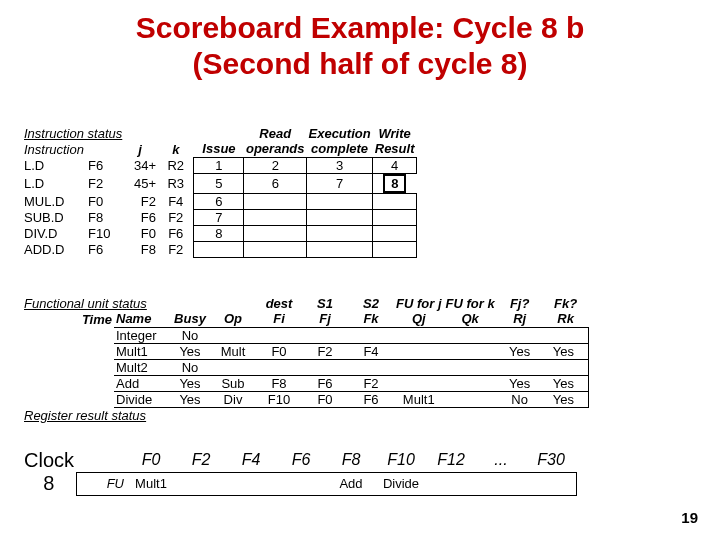 This screenshot has width=720, height=540. What do you see at coordinates (340, 149) in the screenshot?
I see `hdr-exec-bot: complete` at bounding box center [340, 149].